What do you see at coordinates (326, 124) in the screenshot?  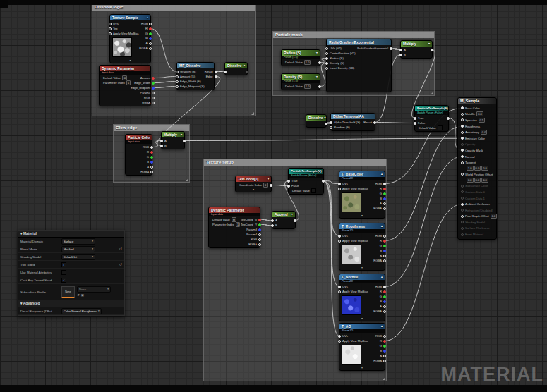 I see `dissolve-usage-v-pin` at bounding box center [326, 124].